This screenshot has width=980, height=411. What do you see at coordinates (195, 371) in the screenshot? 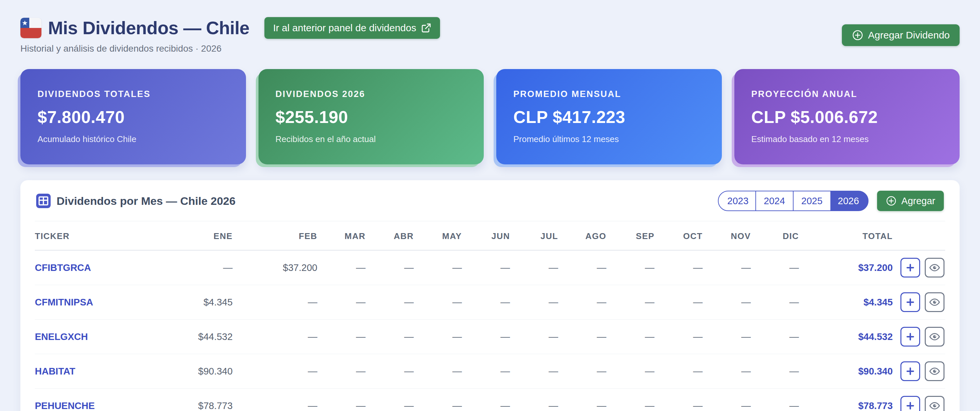
I see `month-value-cell: $90.340` at bounding box center [195, 371].